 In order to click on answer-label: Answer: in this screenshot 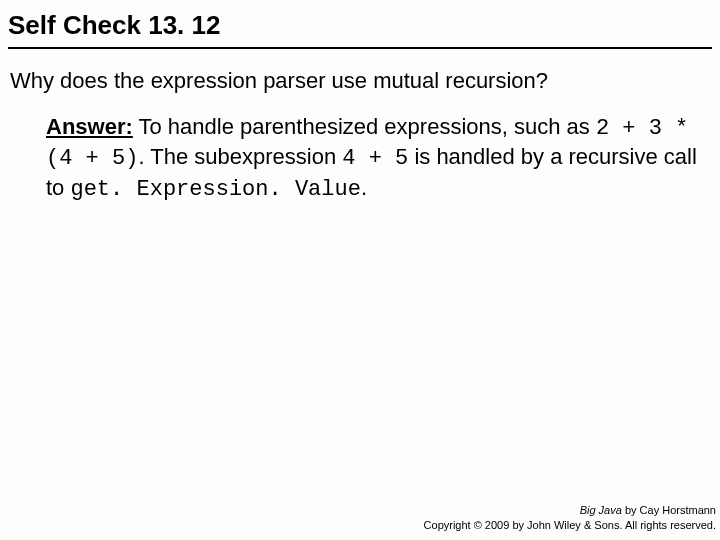, I will do `click(90, 126)`.